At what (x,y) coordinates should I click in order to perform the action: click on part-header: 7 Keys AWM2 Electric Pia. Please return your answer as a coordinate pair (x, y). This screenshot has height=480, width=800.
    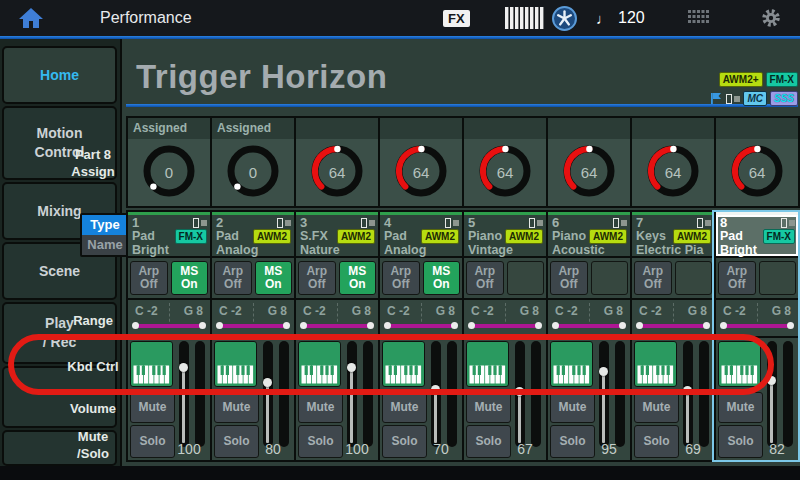
    Looking at the image, I should click on (673, 235).